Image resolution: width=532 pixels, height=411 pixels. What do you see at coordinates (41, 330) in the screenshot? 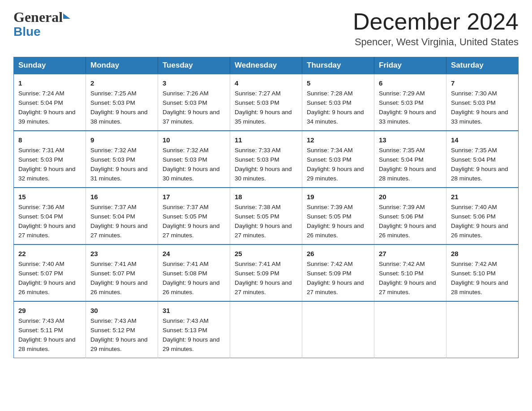
I see `sunset-text: Sunset: 5:11 PM` at bounding box center [41, 330].